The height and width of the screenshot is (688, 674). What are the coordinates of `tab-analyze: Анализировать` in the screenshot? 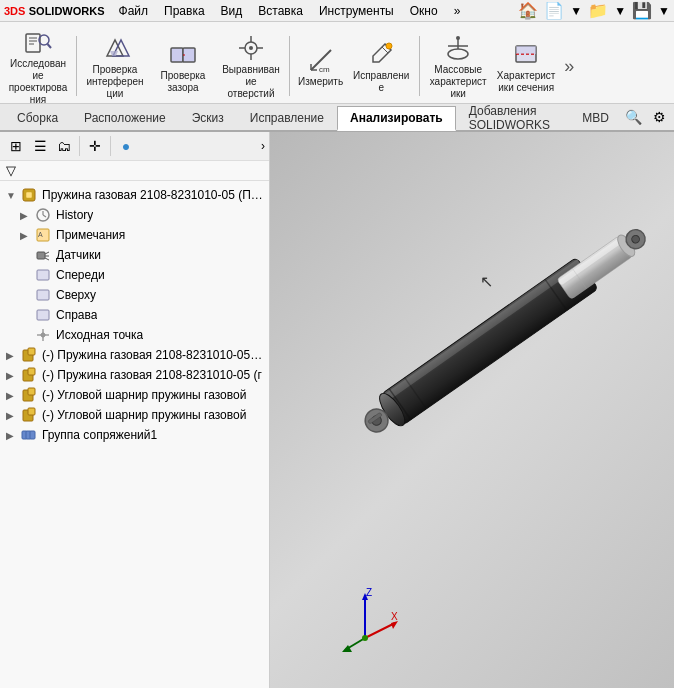 It's located at (396, 118).